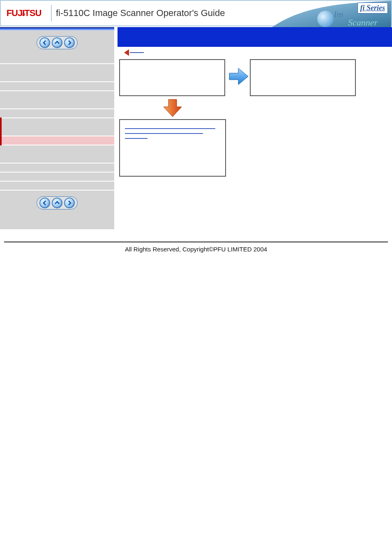 The width and height of the screenshot is (392, 555). What do you see at coordinates (196, 249) in the screenshot?
I see `copyright-text: All Rights Reserved, Copyright©PFU LIMIT…` at bounding box center [196, 249].